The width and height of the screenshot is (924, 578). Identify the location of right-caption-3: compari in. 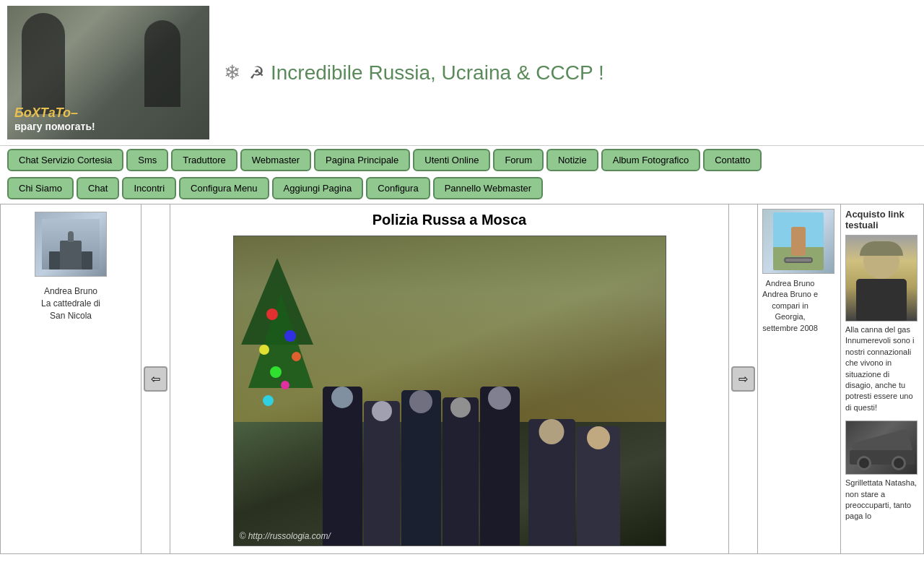
(790, 306).